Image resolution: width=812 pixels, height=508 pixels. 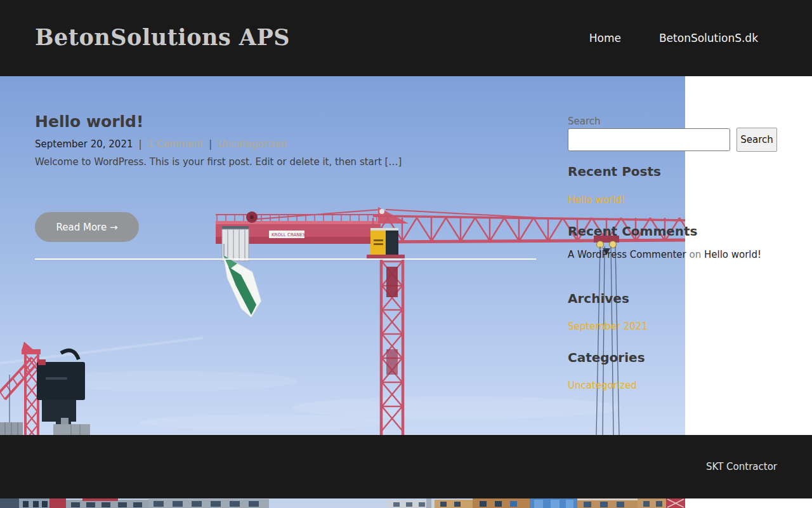 I want to click on bottom-photo-strip, so click(x=406, y=503).